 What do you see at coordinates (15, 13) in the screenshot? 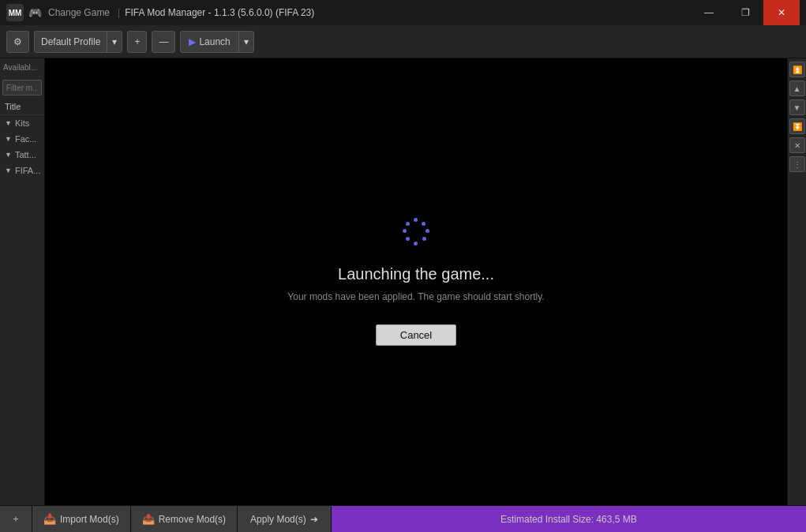
I see `app-icon: MM` at bounding box center [15, 13].